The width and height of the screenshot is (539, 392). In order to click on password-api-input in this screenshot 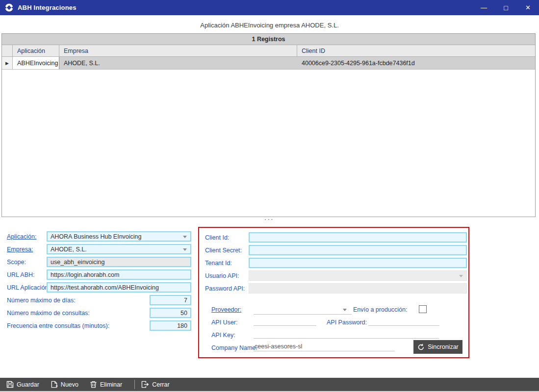, I will do `click(358, 288)`.